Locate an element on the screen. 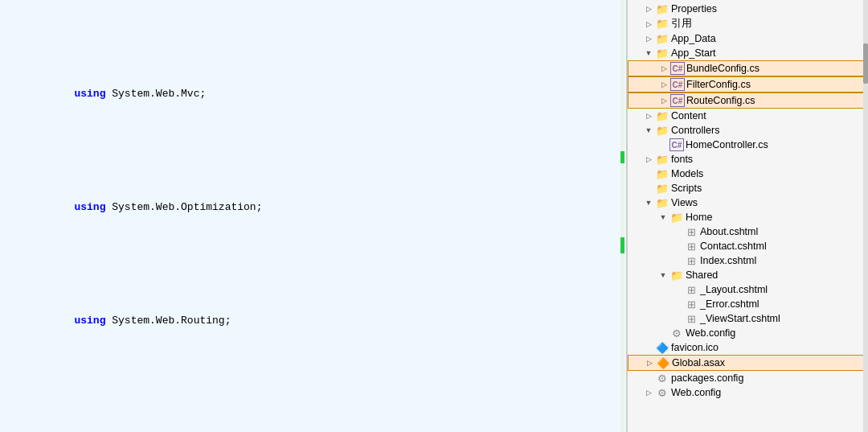 The width and height of the screenshot is (868, 432). tree-label: _Error.cshtml is located at coordinates (730, 304).